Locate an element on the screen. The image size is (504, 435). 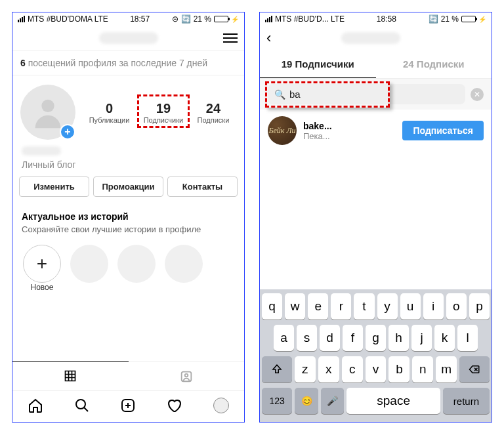
key-j: j is located at coordinates (421, 338).